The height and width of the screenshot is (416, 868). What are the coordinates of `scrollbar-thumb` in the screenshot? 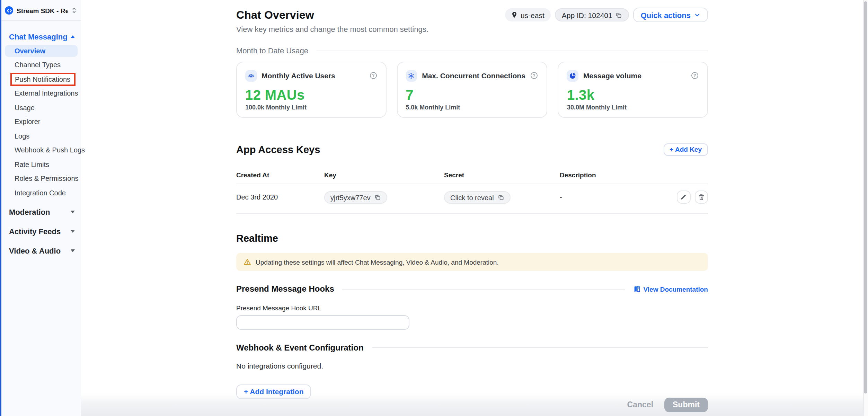 It's located at (865, 197).